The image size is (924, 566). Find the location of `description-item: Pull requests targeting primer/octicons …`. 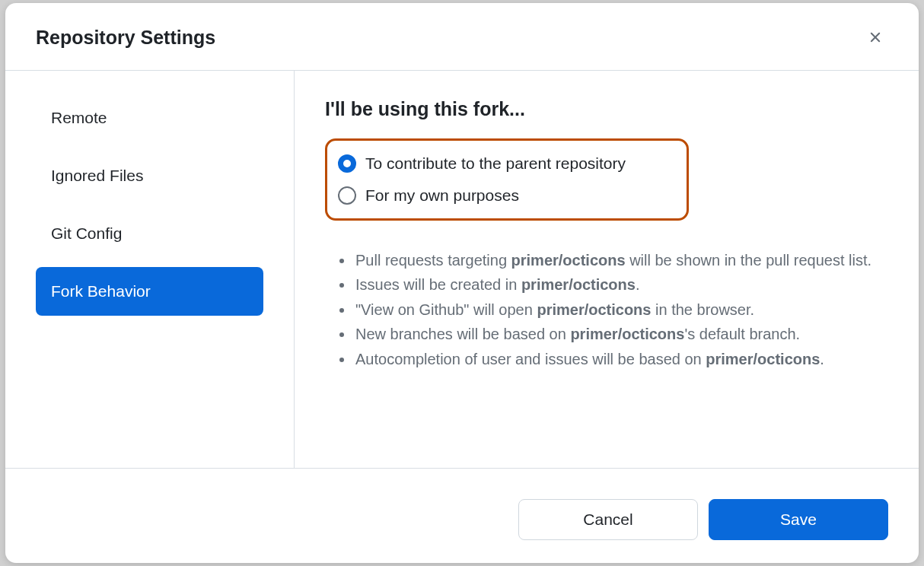

description-item: Pull requests targeting primer/octicons … is located at coordinates (621, 260).